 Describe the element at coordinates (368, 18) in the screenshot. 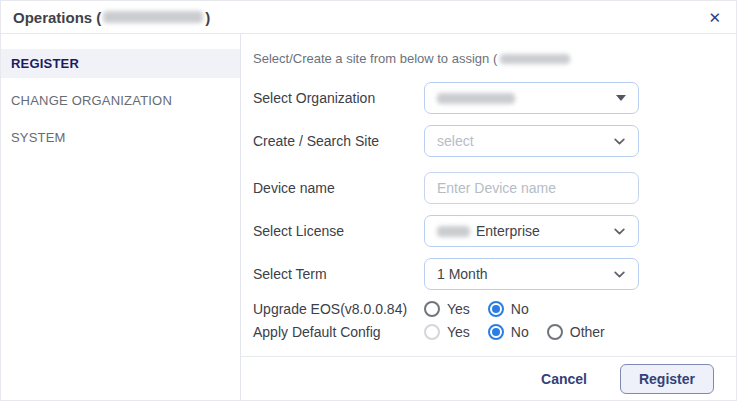

I see `modal-header: Operations () ✕` at that location.